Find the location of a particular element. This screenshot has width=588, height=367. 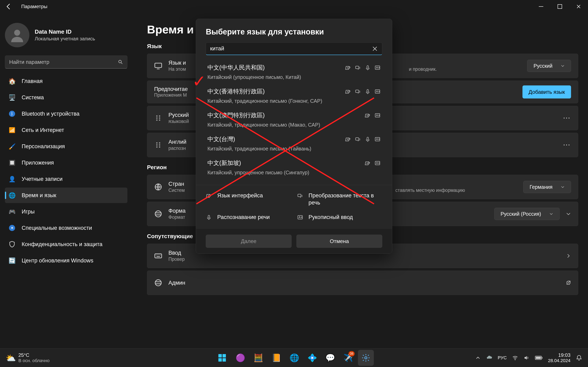

dialog-actions: Далее Отмена is located at coordinates (294, 241).